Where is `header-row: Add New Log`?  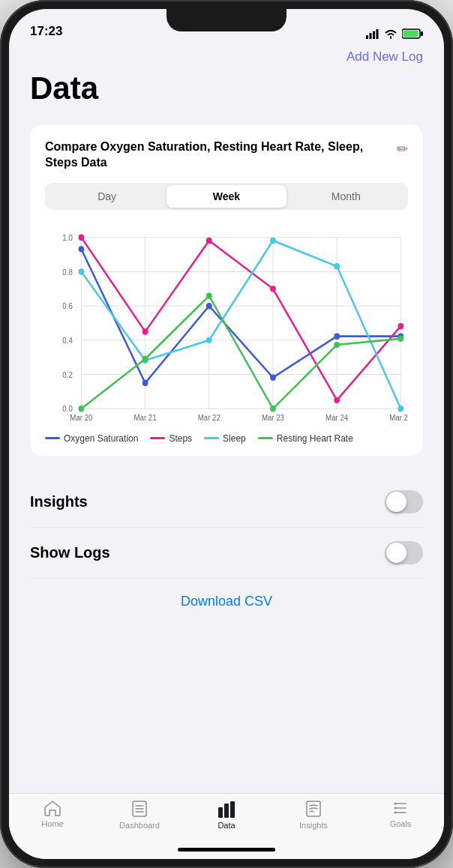
header-row: Add New Log is located at coordinates (226, 58).